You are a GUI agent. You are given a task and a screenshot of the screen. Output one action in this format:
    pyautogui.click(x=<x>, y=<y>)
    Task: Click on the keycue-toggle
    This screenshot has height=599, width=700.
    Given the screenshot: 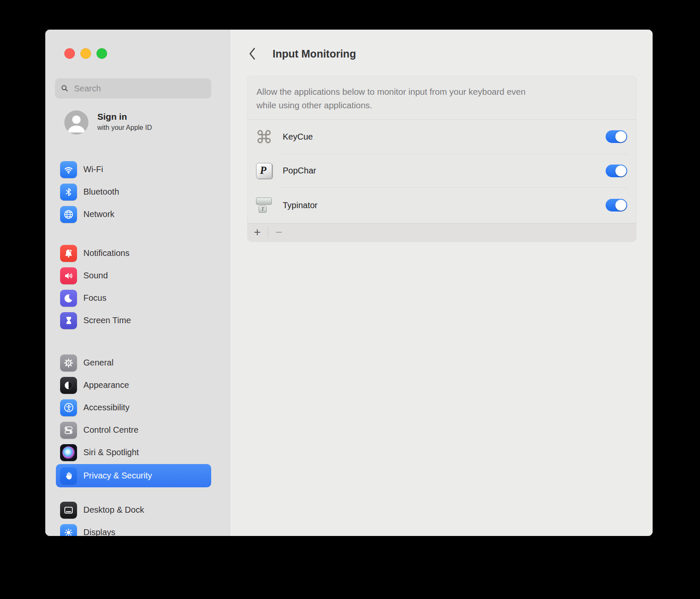 What is the action you would take?
    pyautogui.click(x=616, y=137)
    